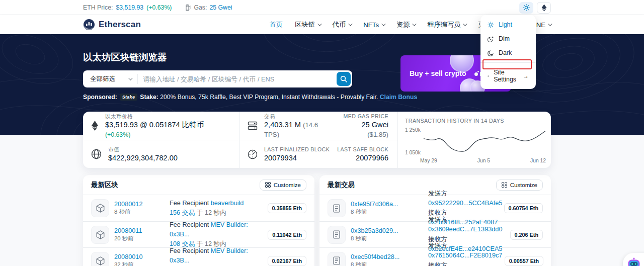  Describe the element at coordinates (128, 238) in the screenshot. I see `block-age: 20 秒前` at that location.